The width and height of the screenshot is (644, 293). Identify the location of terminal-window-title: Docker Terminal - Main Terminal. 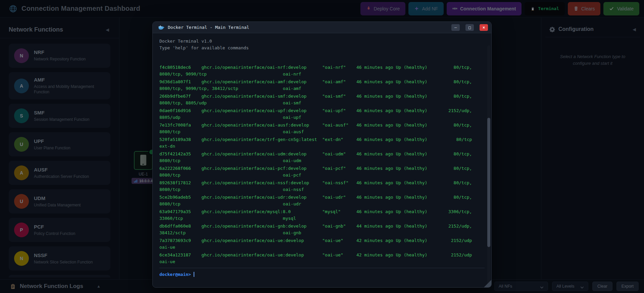
(307, 28).